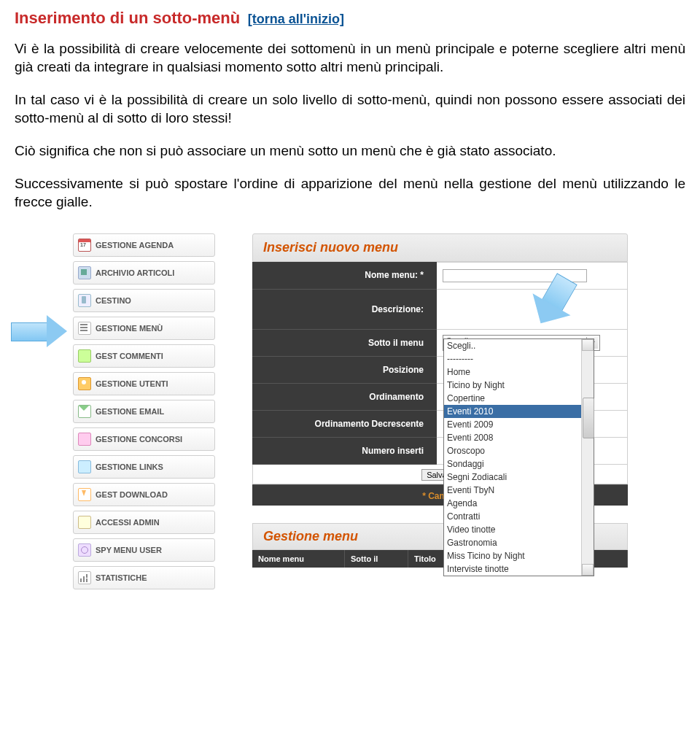 Image resolution: width=700 pixels, height=747 pixels. Describe the element at coordinates (344, 397) in the screenshot. I see `label-ordinamento: Ordinamento` at that location.